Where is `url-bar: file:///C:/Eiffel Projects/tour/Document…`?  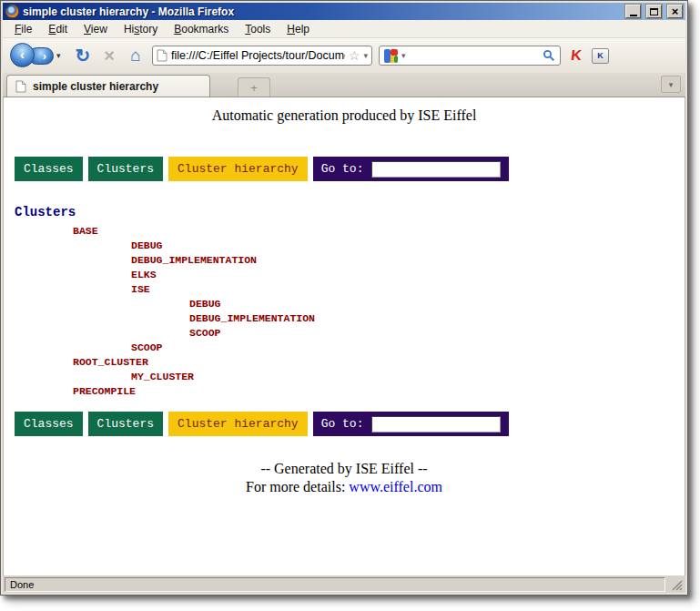
url-bar: file:///C:/Eiffel Projects/tour/Document… is located at coordinates (262, 56).